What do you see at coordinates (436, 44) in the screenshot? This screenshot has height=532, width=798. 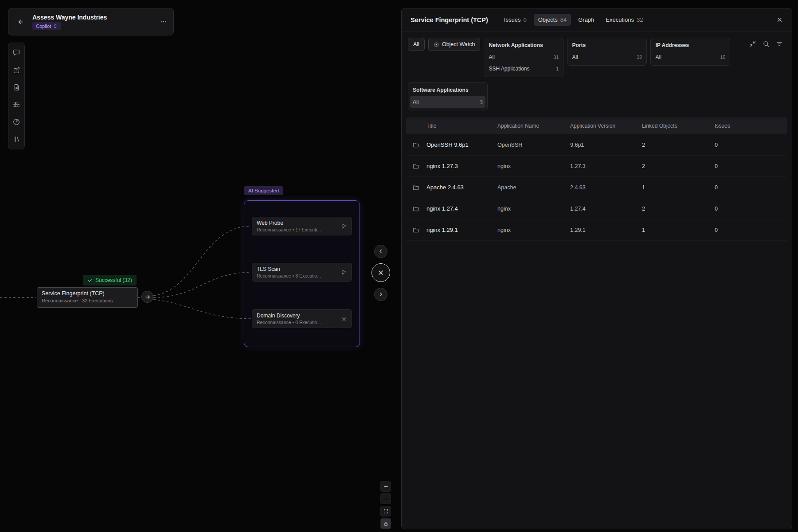 I see `target-icon` at bounding box center [436, 44].